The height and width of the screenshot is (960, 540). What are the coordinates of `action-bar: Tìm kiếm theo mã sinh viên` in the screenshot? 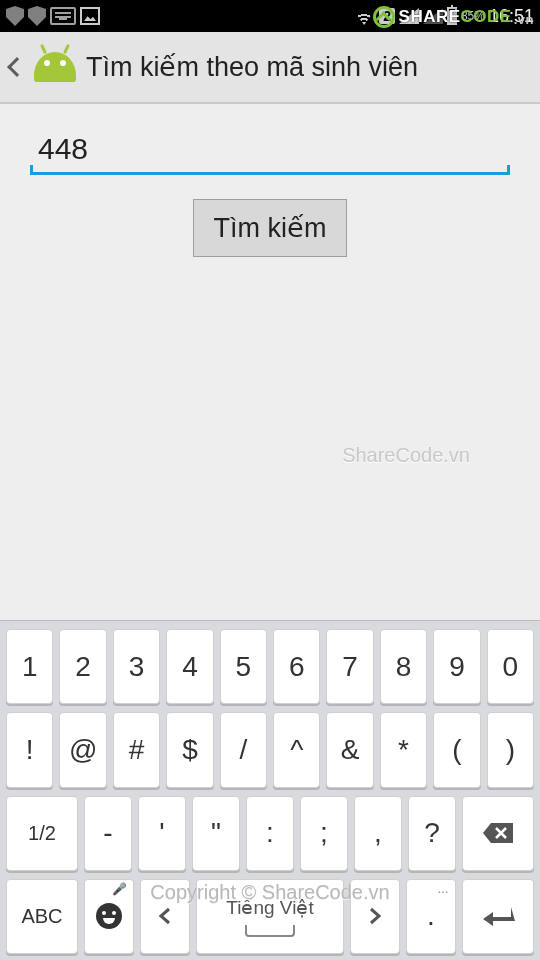 It's located at (270, 68).